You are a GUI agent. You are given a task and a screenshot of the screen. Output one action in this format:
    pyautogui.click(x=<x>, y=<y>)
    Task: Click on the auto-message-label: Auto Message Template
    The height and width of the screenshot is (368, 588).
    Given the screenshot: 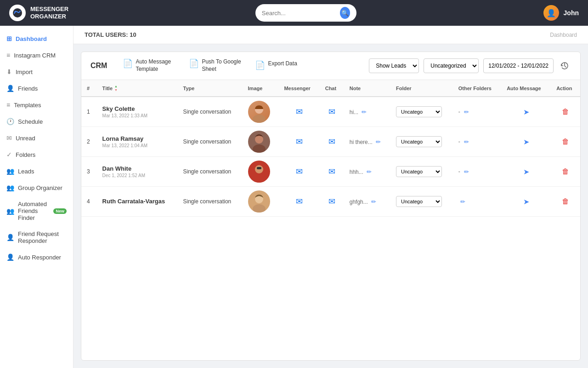 What is the action you would take?
    pyautogui.click(x=157, y=65)
    